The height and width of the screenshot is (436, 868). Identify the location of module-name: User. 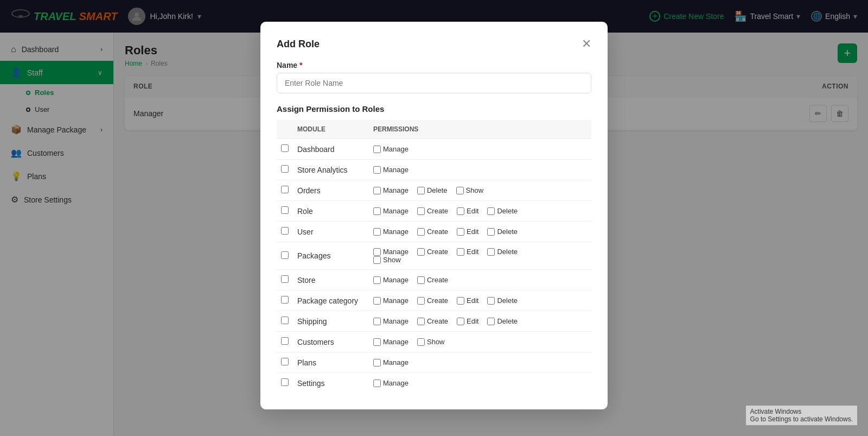
(331, 232).